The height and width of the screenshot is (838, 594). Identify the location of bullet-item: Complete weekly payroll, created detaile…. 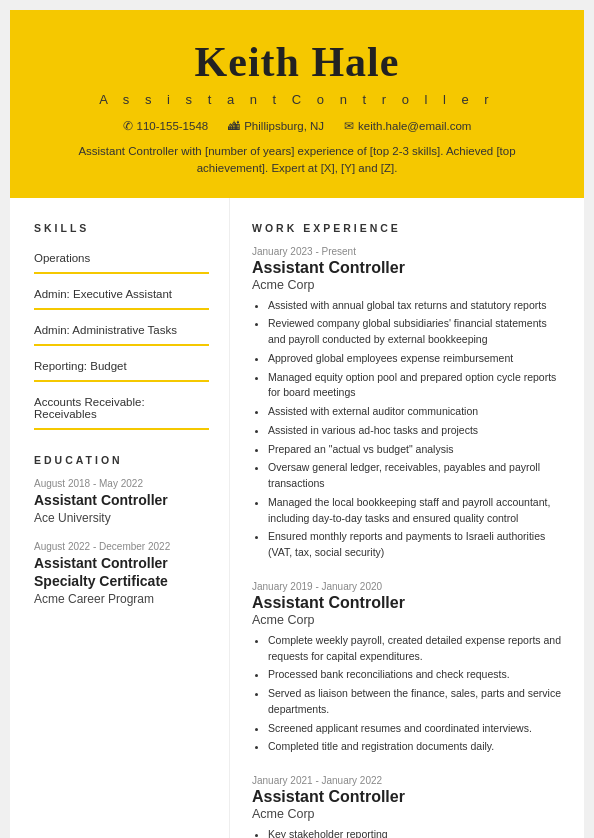
(415, 649).